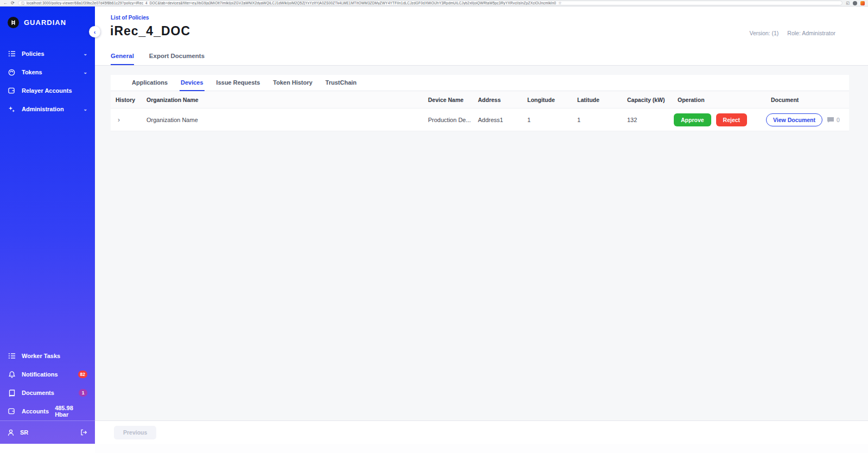 The height and width of the screenshot is (453, 868). What do you see at coordinates (177, 59) in the screenshot?
I see `tab-export-documents: Export Documents` at bounding box center [177, 59].